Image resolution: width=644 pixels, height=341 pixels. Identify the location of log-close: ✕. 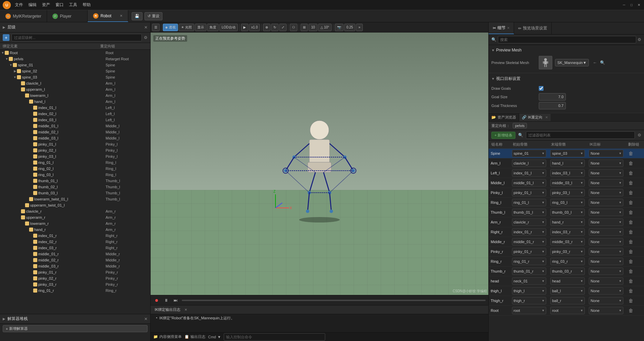
(186, 310).